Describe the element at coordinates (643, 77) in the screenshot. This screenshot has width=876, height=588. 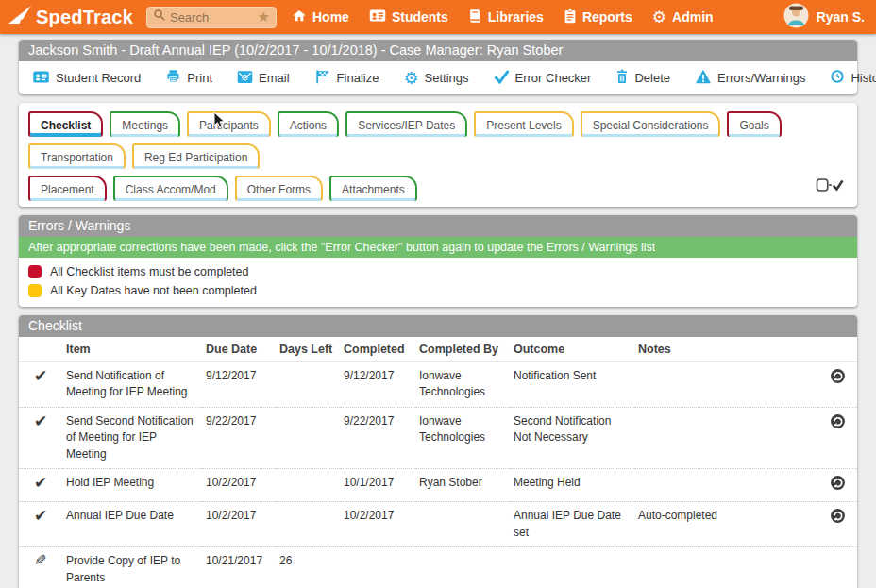
I see `delete-button: Delete` at that location.